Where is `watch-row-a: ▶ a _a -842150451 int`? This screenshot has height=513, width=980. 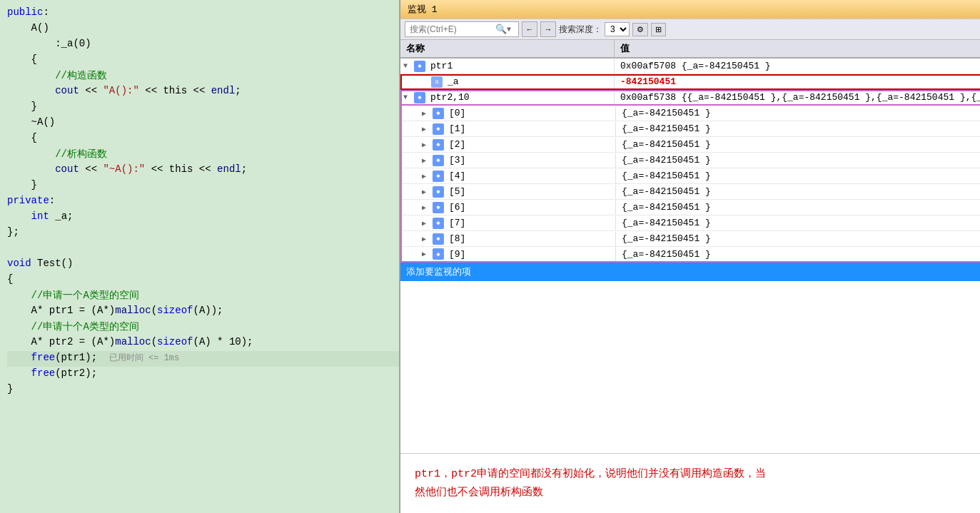 watch-row-a: ▶ a _a -842150451 int is located at coordinates (690, 82).